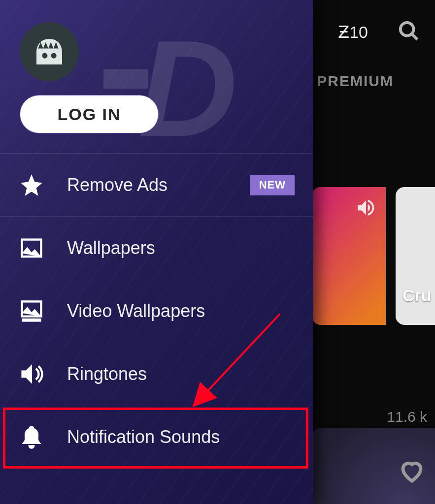  Describe the element at coordinates (89, 114) in the screenshot. I see `login-button: LOG IN` at that location.